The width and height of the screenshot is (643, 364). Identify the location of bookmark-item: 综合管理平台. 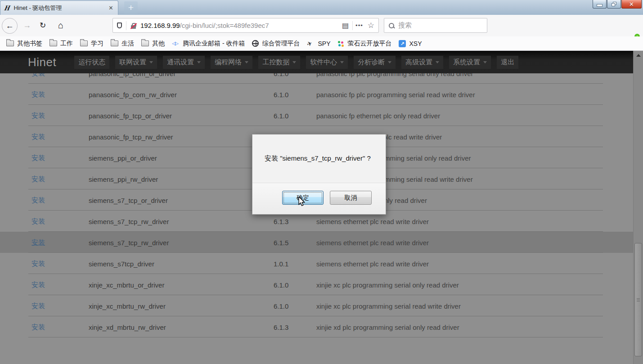
(276, 44).